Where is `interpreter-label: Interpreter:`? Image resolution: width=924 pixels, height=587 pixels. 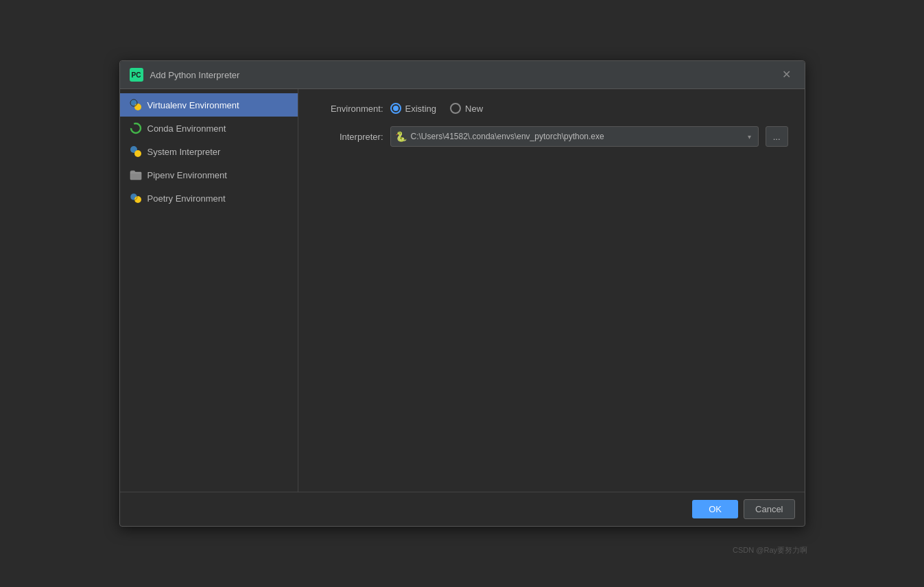
interpreter-label: Interpreter: is located at coordinates (349, 137).